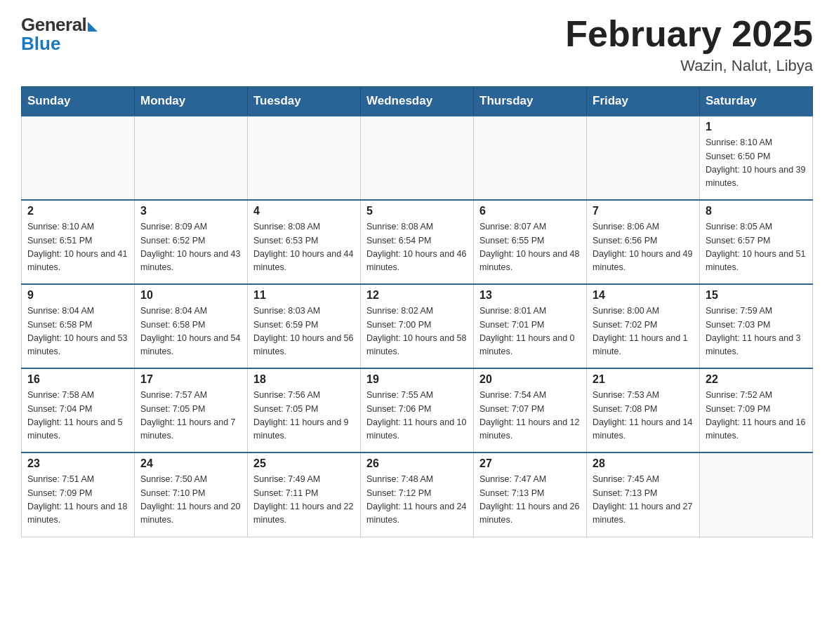 The width and height of the screenshot is (834, 644). I want to click on calendar-cell: 14Sunrise: 8:00 AMSunset: 7:02 PMDayligh…, so click(643, 326).